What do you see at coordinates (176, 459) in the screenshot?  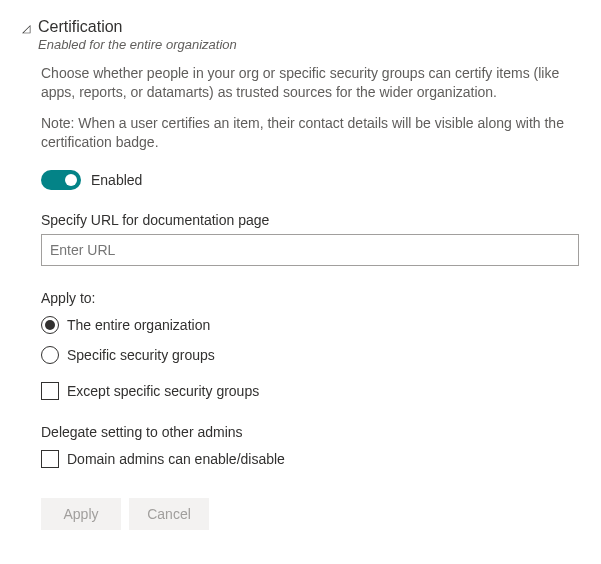 I see `checkbox-domain-admins-label: Domain admins can enable/disable` at bounding box center [176, 459].